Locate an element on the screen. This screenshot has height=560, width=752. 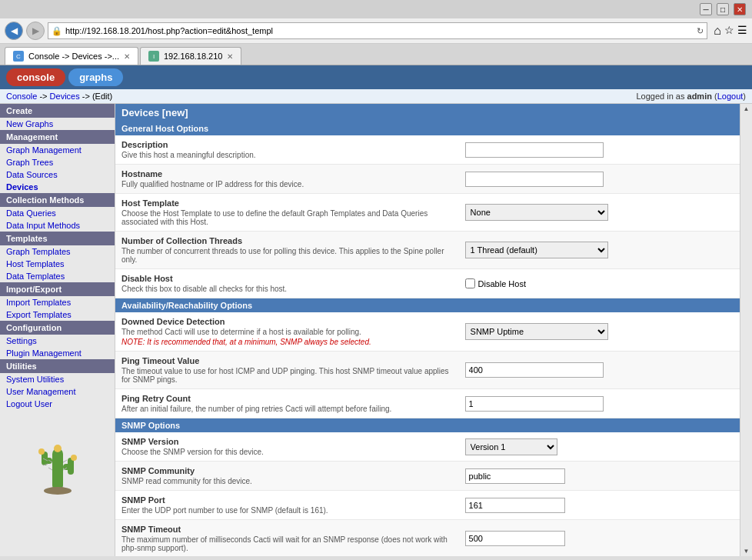
checkbox-disable-host is located at coordinates (471, 283).